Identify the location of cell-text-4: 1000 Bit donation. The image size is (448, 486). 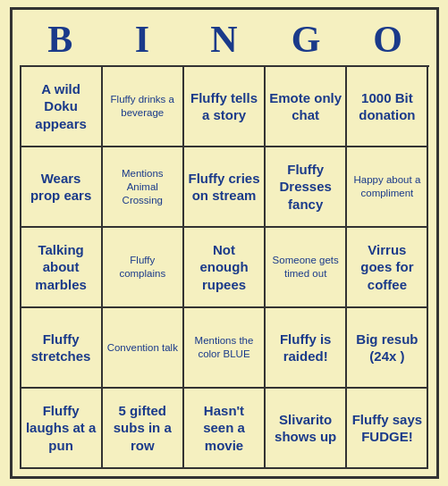
(386, 107).